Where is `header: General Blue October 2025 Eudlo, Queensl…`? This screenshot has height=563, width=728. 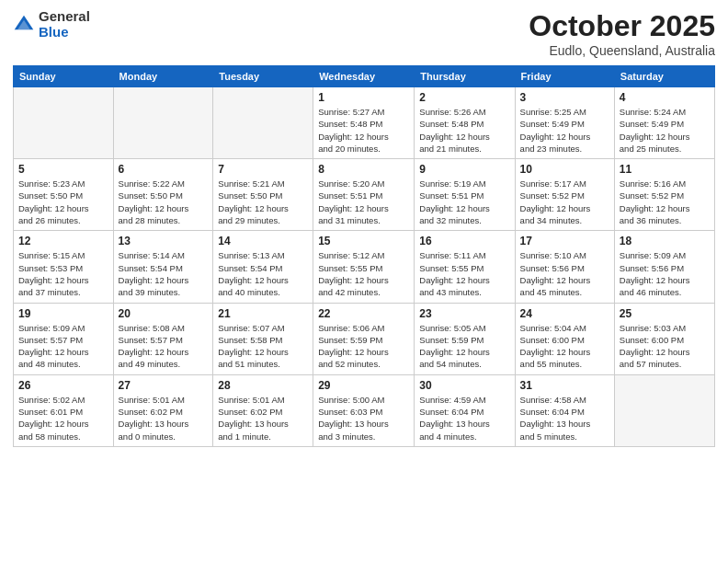 header: General Blue October 2025 Eudlo, Queensl… is located at coordinates (364, 33).